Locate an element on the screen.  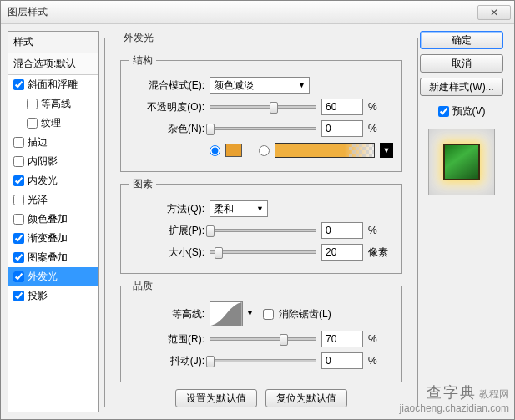
elements-legend: 图素 is located at coordinates (143, 184).